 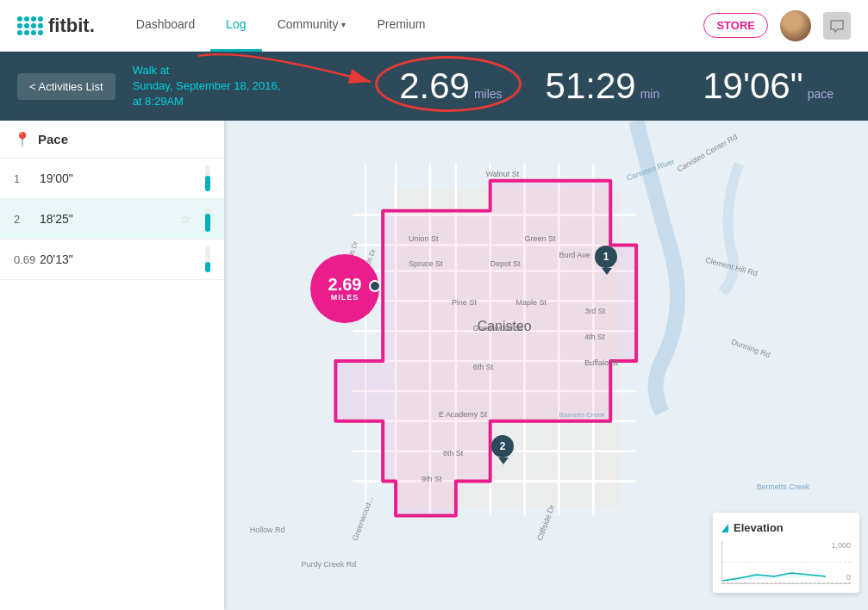 What do you see at coordinates (345, 297) in the screenshot?
I see `badge-unit: MILES` at bounding box center [345, 297].